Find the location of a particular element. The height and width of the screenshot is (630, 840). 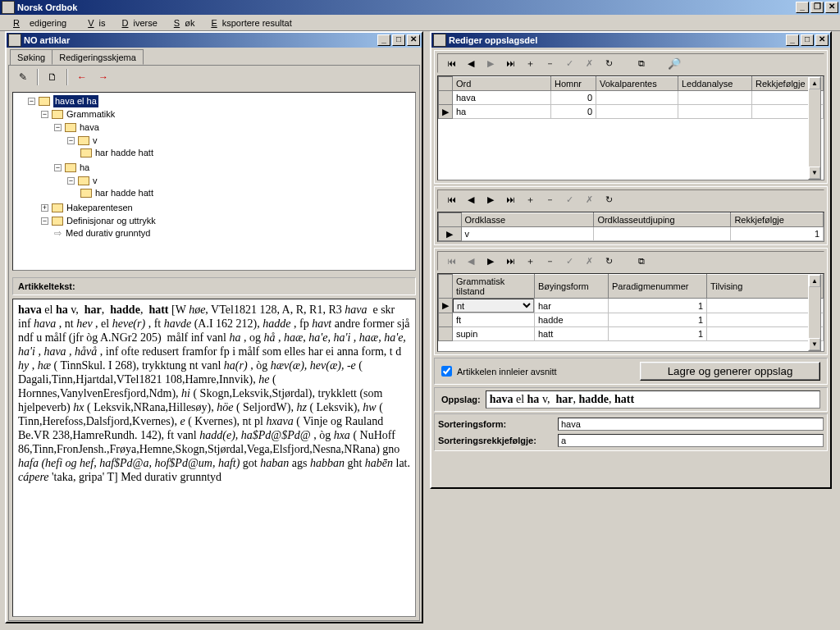

tree-root: hava el ha is located at coordinates (75, 102).